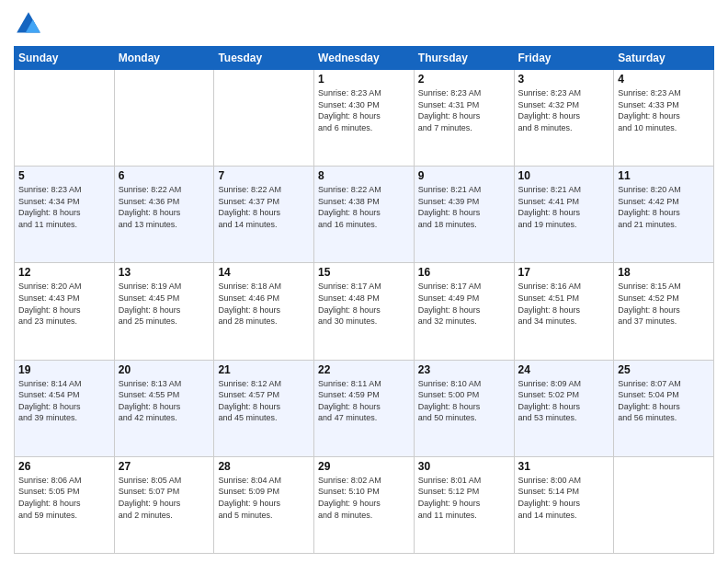 Image resolution: width=728 pixels, height=563 pixels. Describe the element at coordinates (64, 498) in the screenshot. I see `day-info: Sunrise: 8:06 AM Sunset: 5:05 PM Dayligh…` at that location.